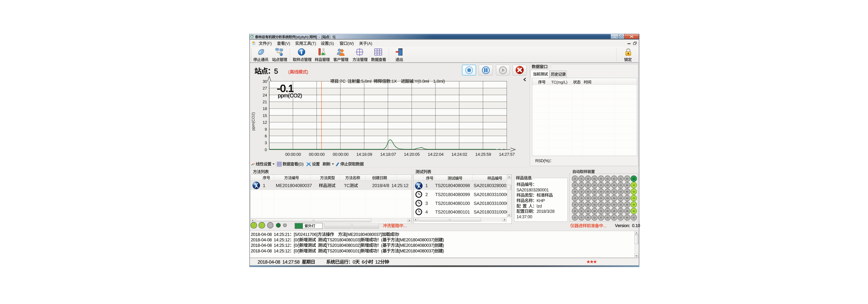 This screenshot has width=868, height=304. What do you see at coordinates (594, 198) in the screenshot?
I see `svg-text: G4` at bounding box center [594, 198].